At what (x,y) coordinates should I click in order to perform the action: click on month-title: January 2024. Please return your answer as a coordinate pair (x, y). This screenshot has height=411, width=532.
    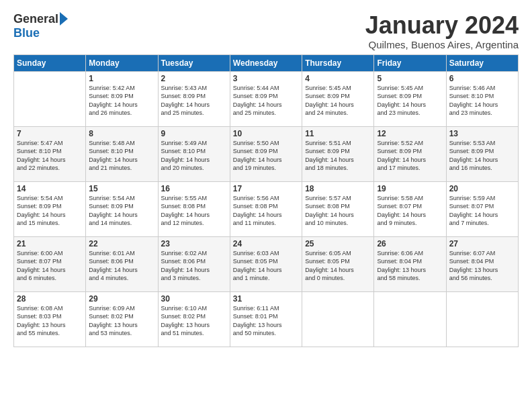
    Looking at the image, I should click on (442, 26).